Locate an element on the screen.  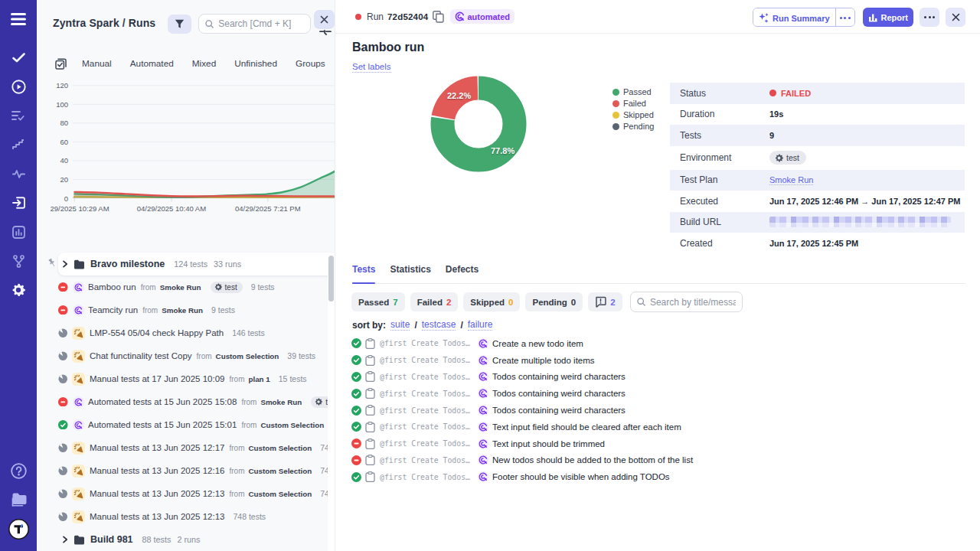
more-actions-button is located at coordinates (929, 17).